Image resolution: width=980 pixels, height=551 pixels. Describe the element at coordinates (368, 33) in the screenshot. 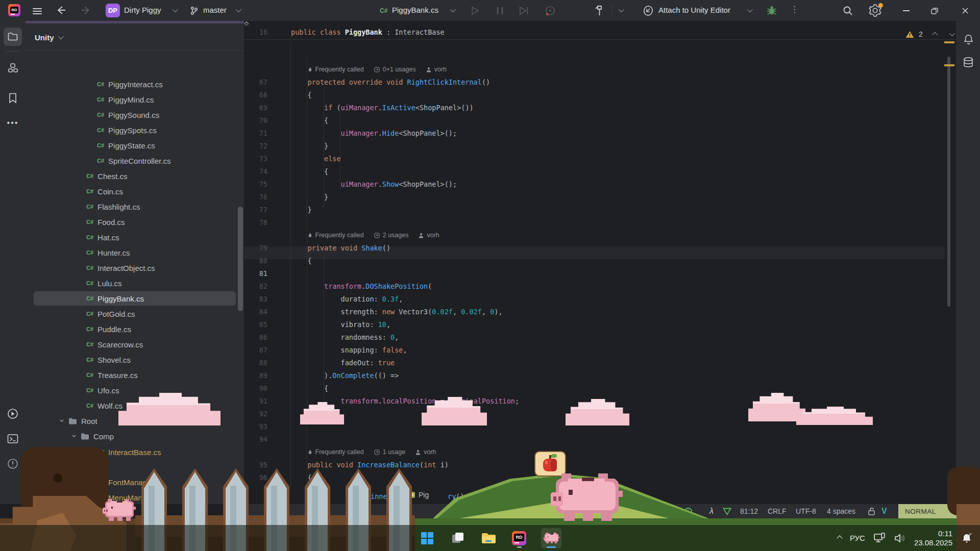

I see `sticky-code-line: public class PiggyBank : InteractBase` at that location.